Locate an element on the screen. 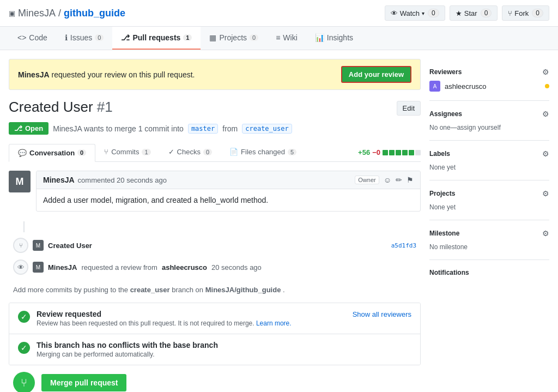  base-branch: master is located at coordinates (203, 129).